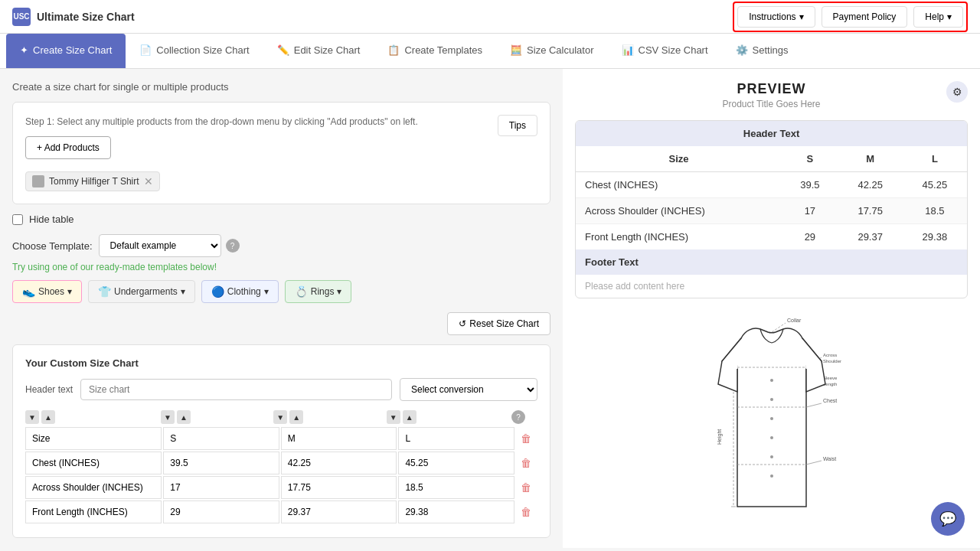  What do you see at coordinates (830, 459) in the screenshot?
I see `svg-text: Waist` at bounding box center [830, 459].